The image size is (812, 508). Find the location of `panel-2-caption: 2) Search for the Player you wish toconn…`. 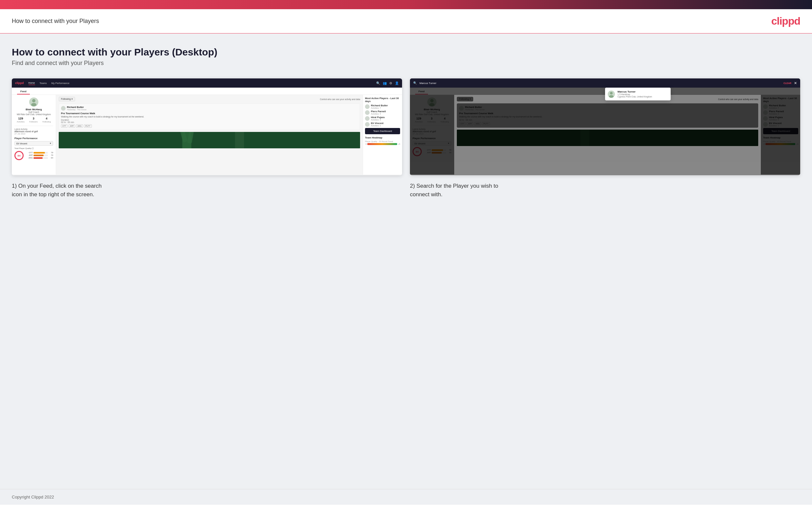

panel-2-caption: 2) Search for the Player you wish toconn… is located at coordinates (605, 190).